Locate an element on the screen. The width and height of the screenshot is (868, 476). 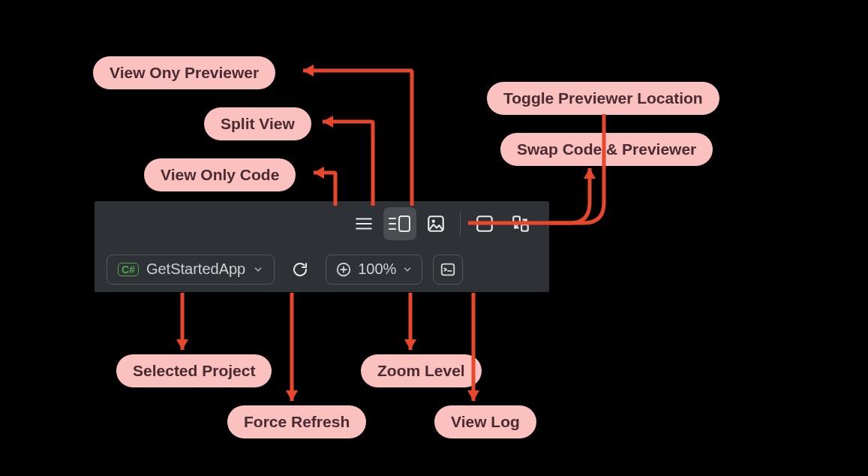
label-selected-project: Selected Project is located at coordinates (194, 371).